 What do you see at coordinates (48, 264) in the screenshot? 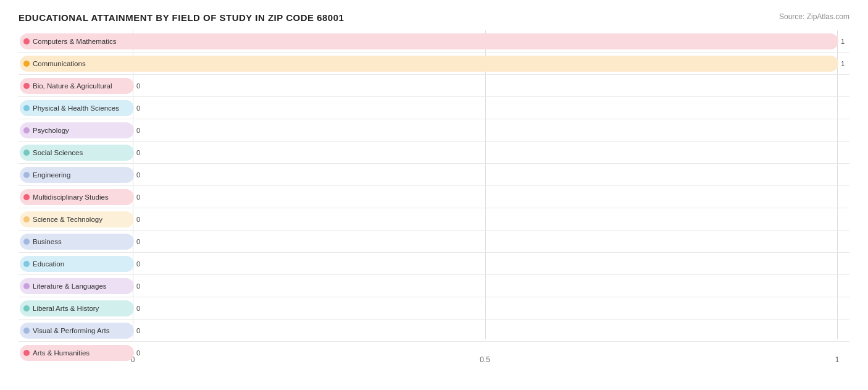
I see `bar-label-text: Education` at bounding box center [48, 264].